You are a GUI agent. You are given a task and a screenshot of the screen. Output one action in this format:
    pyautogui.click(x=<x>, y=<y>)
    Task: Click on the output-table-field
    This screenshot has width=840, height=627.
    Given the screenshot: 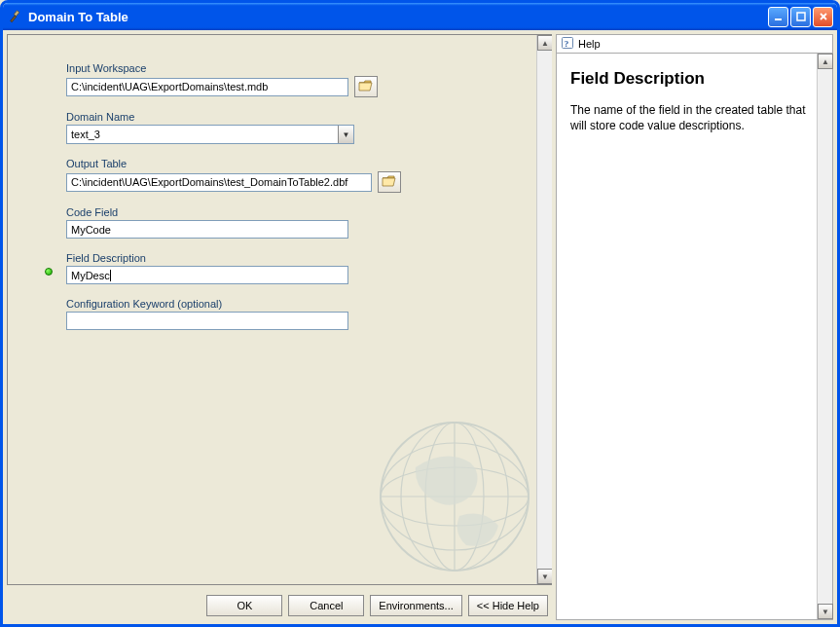 What is the action you would take?
    pyautogui.click(x=219, y=183)
    